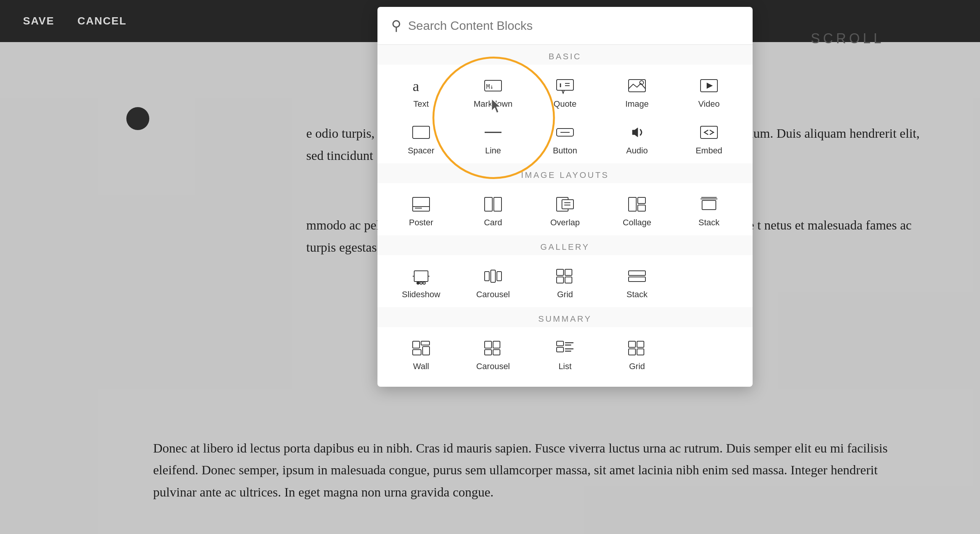 This screenshot has height=534, width=980. What do you see at coordinates (637, 354) in the screenshot?
I see `block-grid-summary: Grid` at bounding box center [637, 354].